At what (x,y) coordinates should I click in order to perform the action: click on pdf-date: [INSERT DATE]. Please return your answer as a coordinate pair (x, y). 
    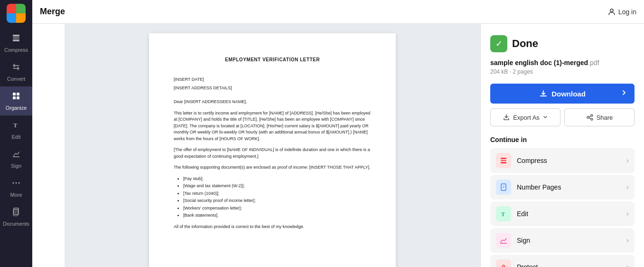
    Looking at the image, I should click on (272, 80).